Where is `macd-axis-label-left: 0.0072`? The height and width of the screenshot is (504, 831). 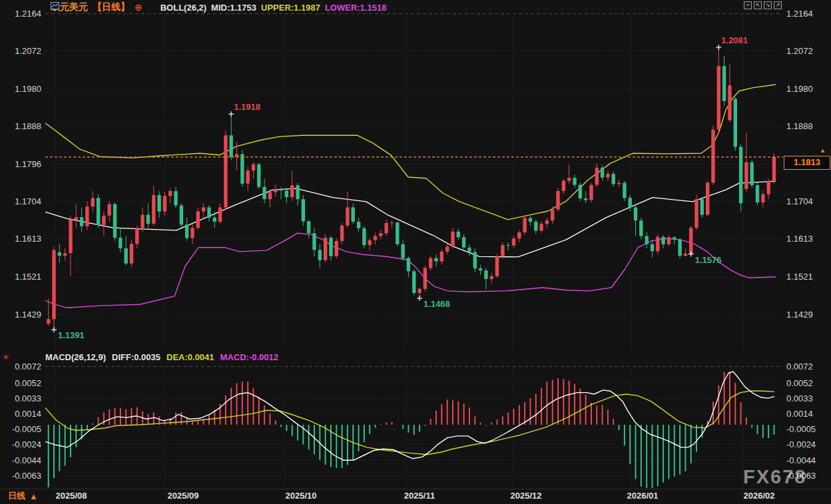 macd-axis-label-left: 0.0072 is located at coordinates (28, 366).